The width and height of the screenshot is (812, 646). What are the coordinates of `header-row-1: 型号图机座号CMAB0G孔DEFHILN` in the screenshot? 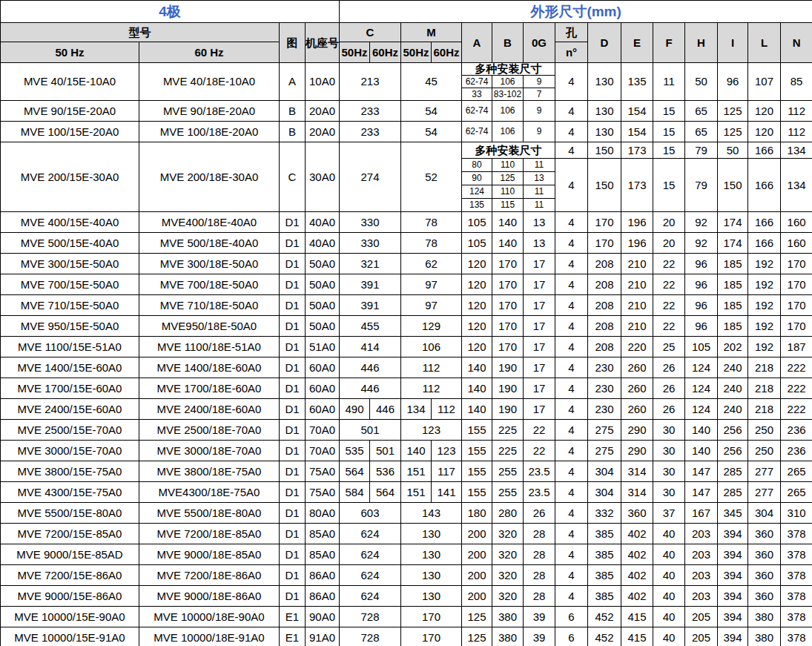 It's located at (406, 33).